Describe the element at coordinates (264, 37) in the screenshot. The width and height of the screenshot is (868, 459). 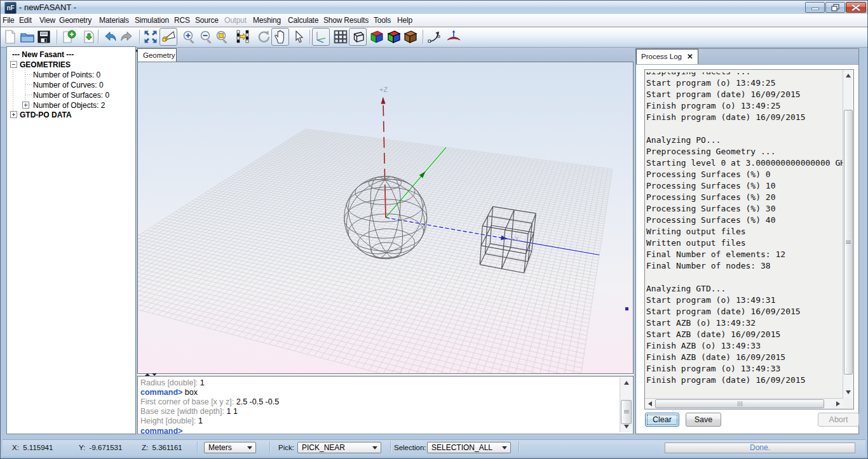
I see `rotate-view-button` at that location.